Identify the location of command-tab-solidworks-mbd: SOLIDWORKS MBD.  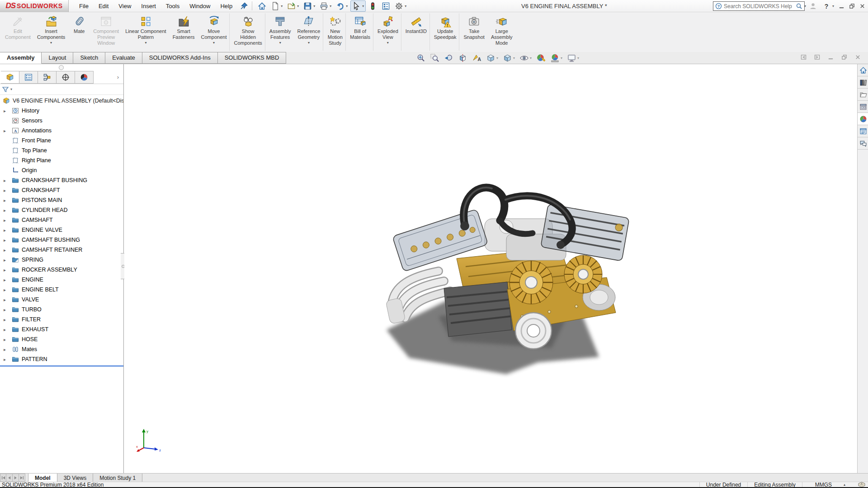
(252, 58).